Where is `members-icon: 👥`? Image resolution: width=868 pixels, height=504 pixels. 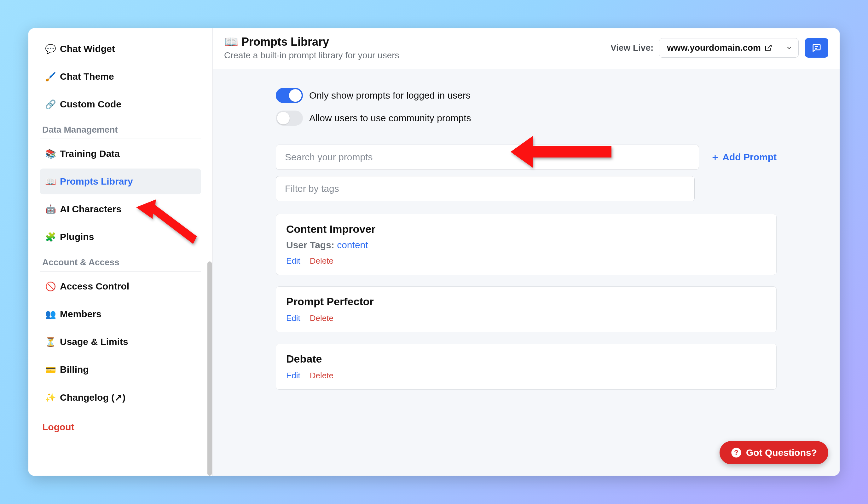
members-icon: 👥 is located at coordinates (50, 314).